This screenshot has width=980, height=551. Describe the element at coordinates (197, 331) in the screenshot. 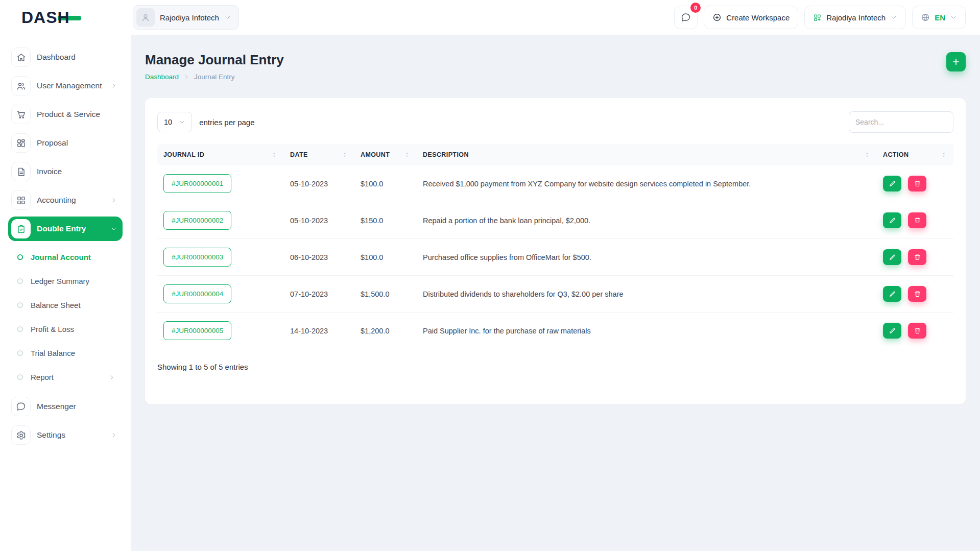

I see `journal-id-pill: #JUR000000005` at that location.